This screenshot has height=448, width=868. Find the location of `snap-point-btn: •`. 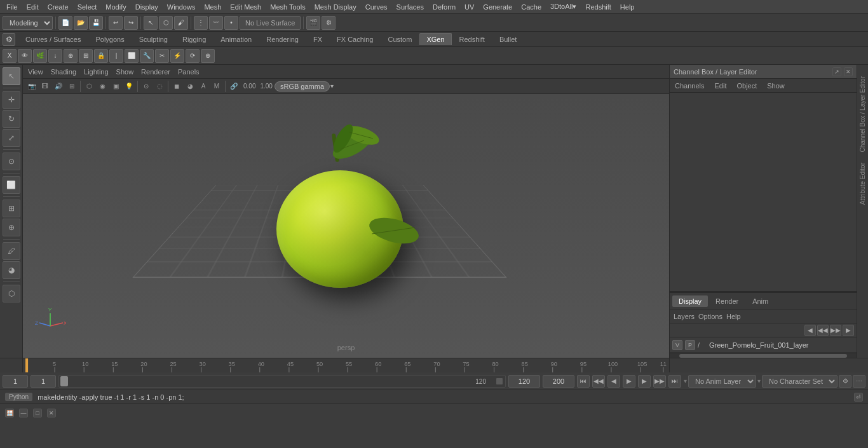

snap-point-btn: • is located at coordinates (231, 23).